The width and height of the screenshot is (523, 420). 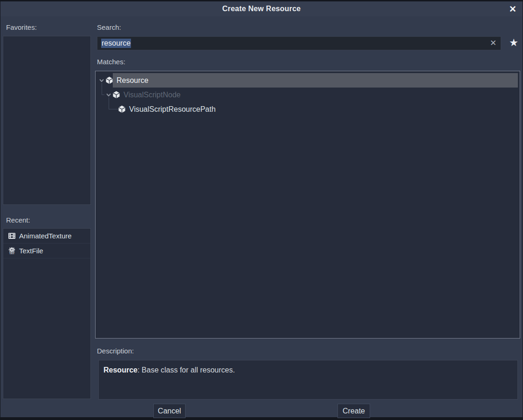 What do you see at coordinates (116, 43) in the screenshot?
I see `search-input-value: resource` at bounding box center [116, 43].